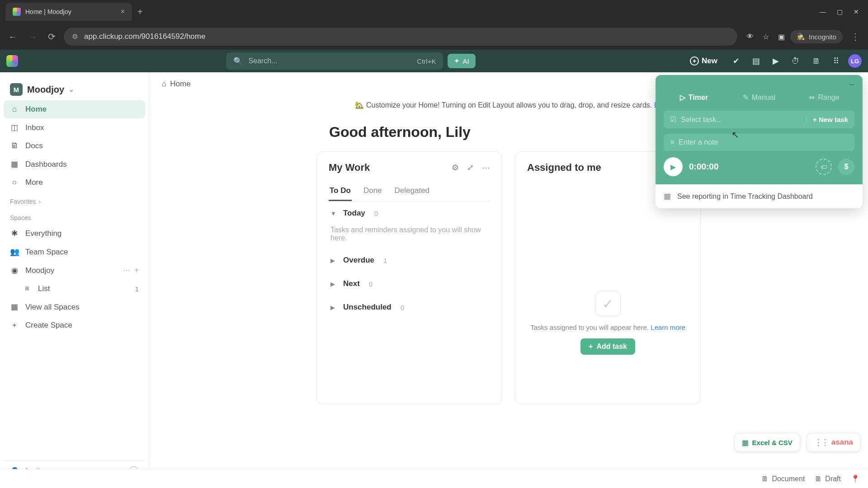 Image resolution: width=868 pixels, height=488 pixels. I want to click on home-icon: ⌂, so click(164, 84).